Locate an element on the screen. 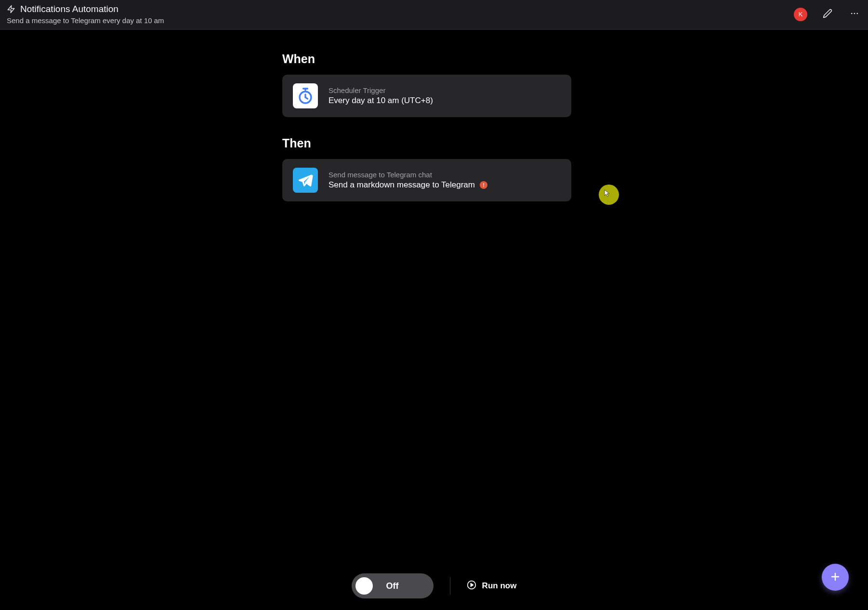  action-card-body: Send message to Telegram chat Send a mar… is located at coordinates (408, 180).